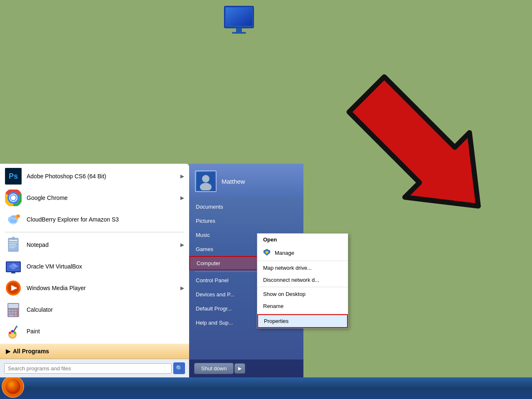  What do you see at coordinates (270, 239) in the screenshot?
I see `ctx-open-label: Open` at bounding box center [270, 239].